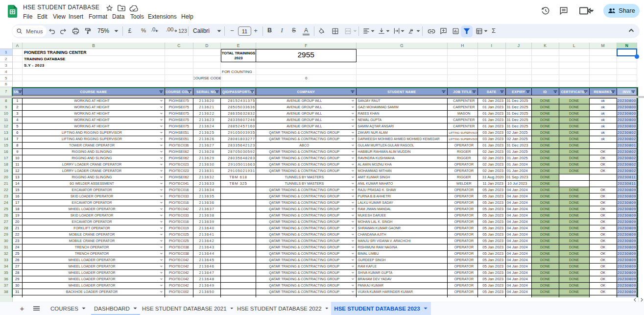 The width and height of the screenshot is (644, 315). Describe the element at coordinates (411, 30) in the screenshot. I see `svg-text: A` at that location.